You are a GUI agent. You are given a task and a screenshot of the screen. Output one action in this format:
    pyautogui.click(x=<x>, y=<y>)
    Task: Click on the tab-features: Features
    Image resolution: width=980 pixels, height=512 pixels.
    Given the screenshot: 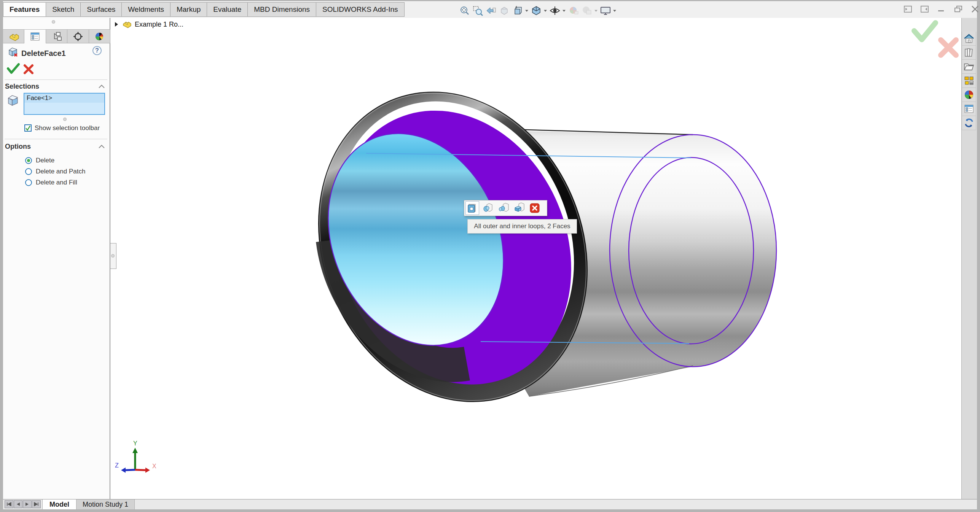 What is the action you would take?
    pyautogui.click(x=24, y=10)
    